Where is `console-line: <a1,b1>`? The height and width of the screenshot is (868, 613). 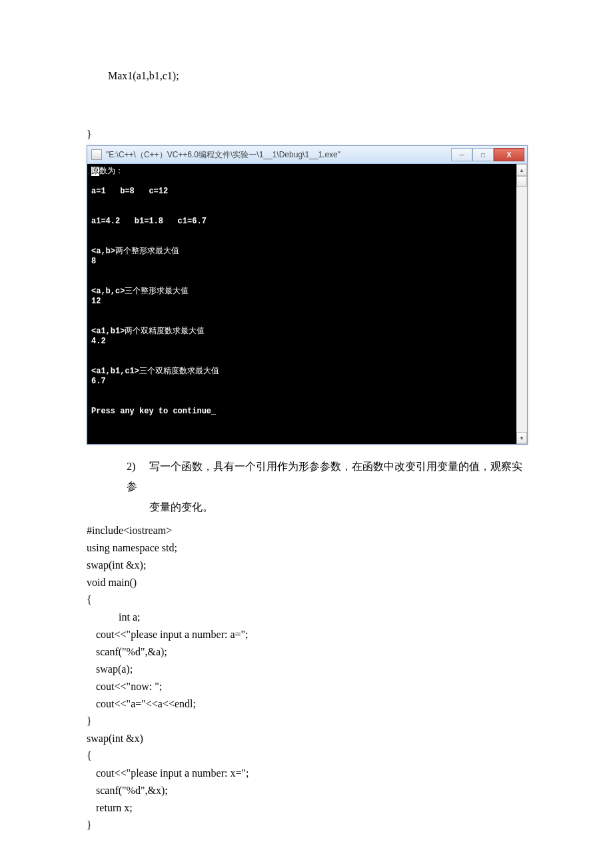
console-line: <a1,b1> is located at coordinates (108, 331).